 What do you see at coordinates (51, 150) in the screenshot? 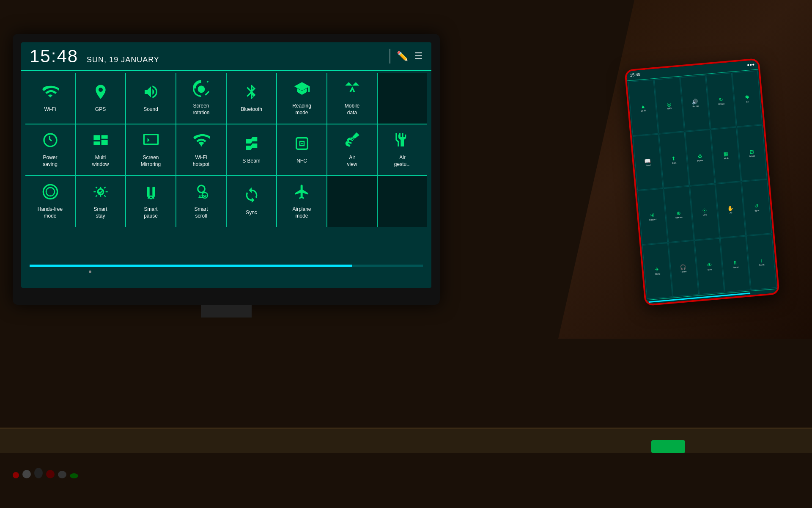
I see `qs-power-saving: Powersaving` at bounding box center [51, 150].